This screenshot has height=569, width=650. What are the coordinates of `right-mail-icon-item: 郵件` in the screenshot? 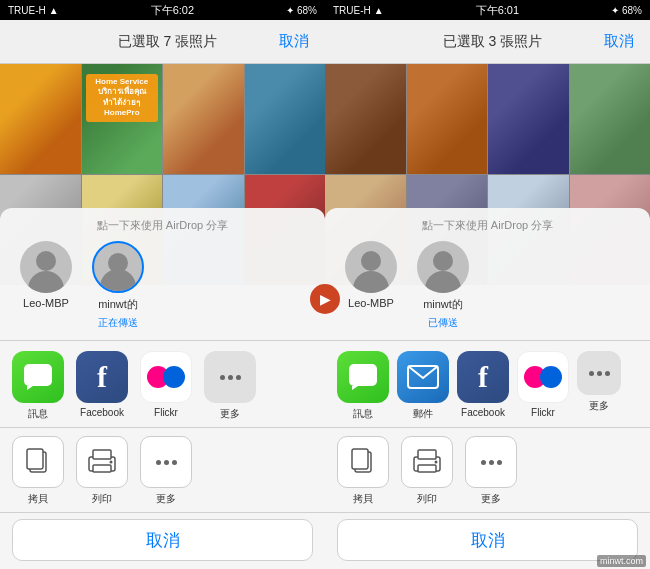 It's located at (423, 386).